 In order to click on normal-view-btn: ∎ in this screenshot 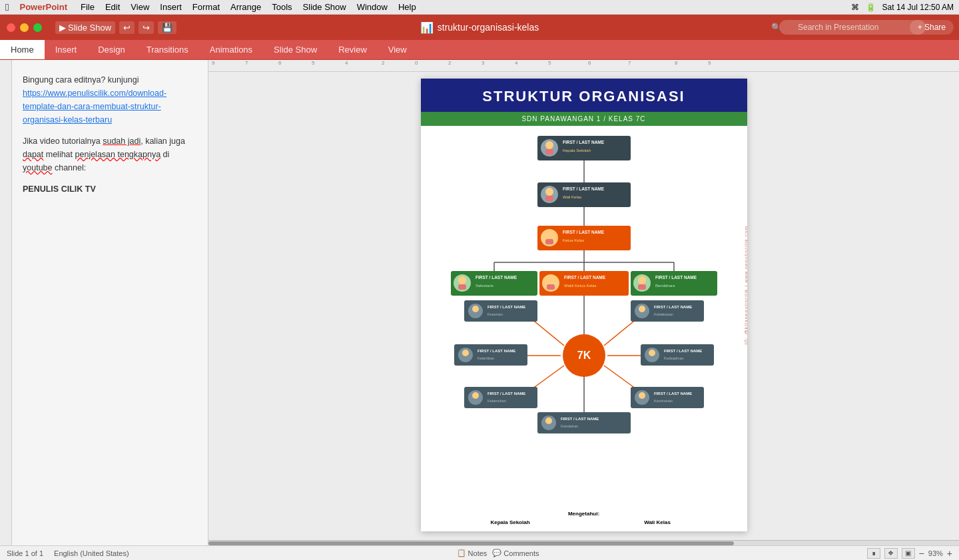, I will do `click(874, 553)`.